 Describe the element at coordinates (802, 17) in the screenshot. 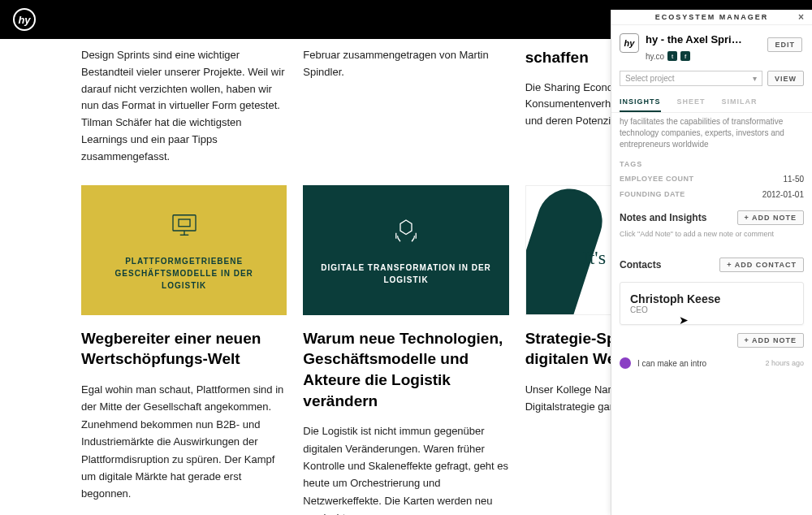

I see `close-icon: ×` at that location.